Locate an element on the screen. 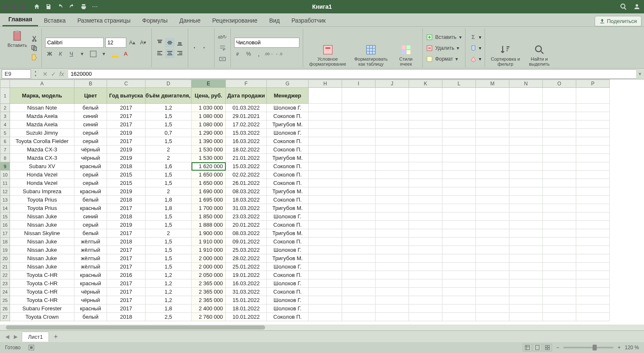  data-cell: 1 530 000 is located at coordinates (209, 150).